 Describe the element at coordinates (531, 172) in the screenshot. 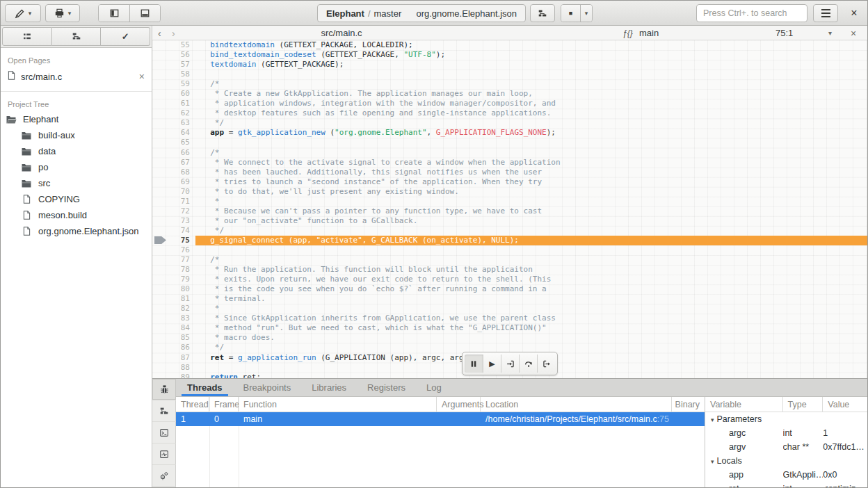

I see `code-text: * has been lauched. Additionally, this s…` at that location.